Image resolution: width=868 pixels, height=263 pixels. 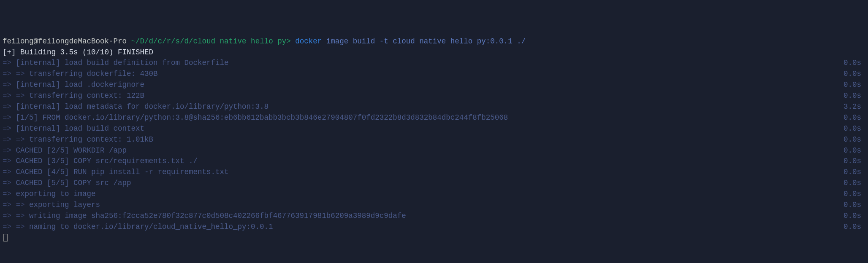 I want to click on step-text: naming to docker.io/library/cloud_native…, so click(x=151, y=227).